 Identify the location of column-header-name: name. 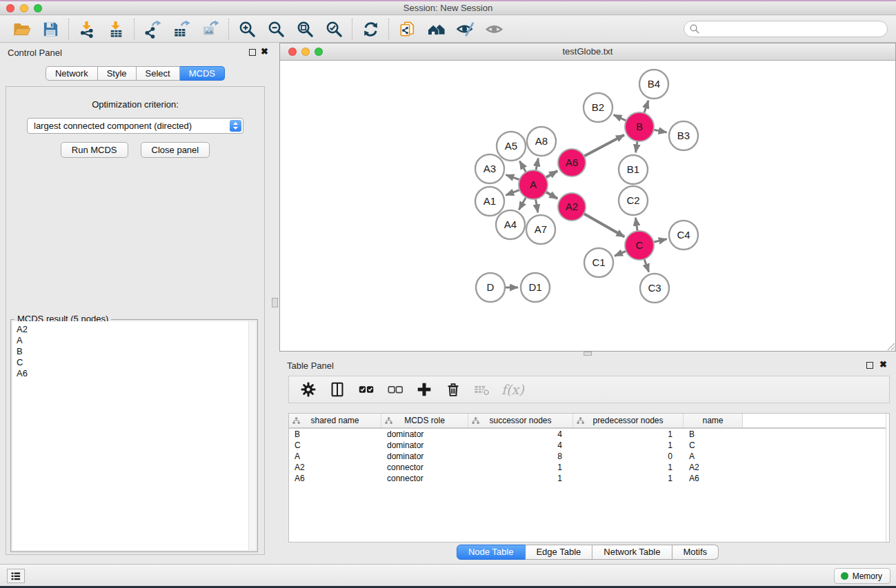
(713, 420).